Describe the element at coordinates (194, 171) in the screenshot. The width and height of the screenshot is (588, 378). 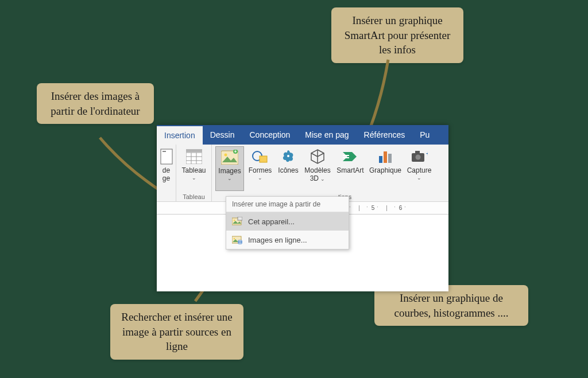
I see `tableau-label: Tableau` at that location.